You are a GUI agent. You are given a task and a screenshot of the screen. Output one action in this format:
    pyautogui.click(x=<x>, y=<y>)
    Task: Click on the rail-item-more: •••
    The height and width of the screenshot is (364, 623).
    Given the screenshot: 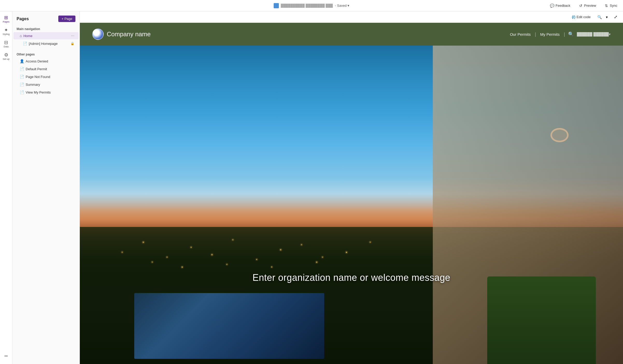 What is the action you would take?
    pyautogui.click(x=6, y=356)
    